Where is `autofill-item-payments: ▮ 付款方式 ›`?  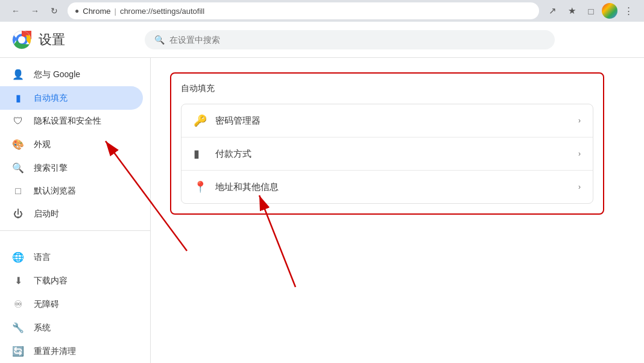 autofill-item-payments: ▮ 付款方式 › is located at coordinates (387, 154).